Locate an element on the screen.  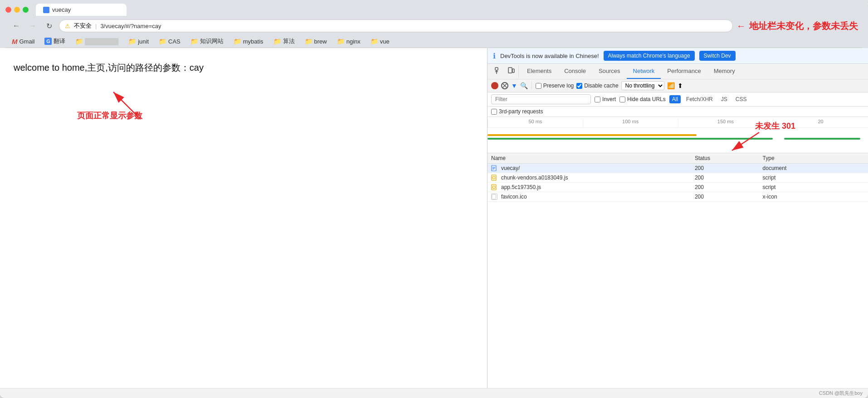
disable-cache-checkbox-label: Disable cache is located at coordinates (597, 86).